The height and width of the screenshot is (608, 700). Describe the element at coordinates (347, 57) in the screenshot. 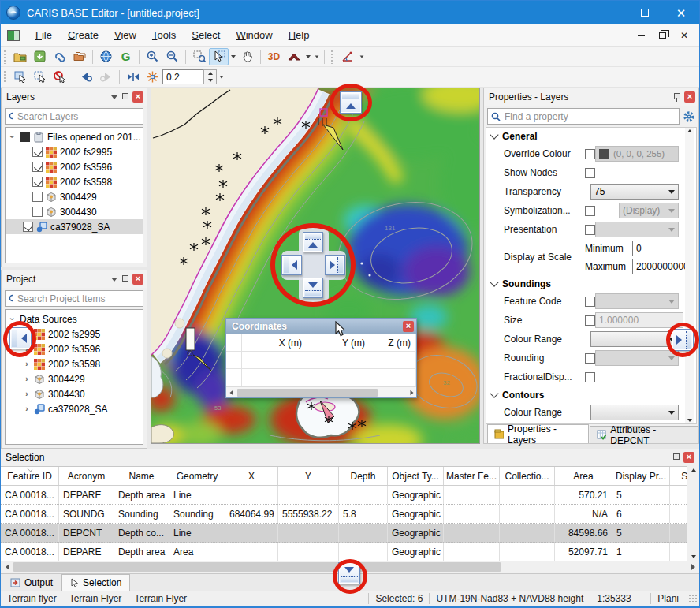

I see `angle-measure-button` at that location.